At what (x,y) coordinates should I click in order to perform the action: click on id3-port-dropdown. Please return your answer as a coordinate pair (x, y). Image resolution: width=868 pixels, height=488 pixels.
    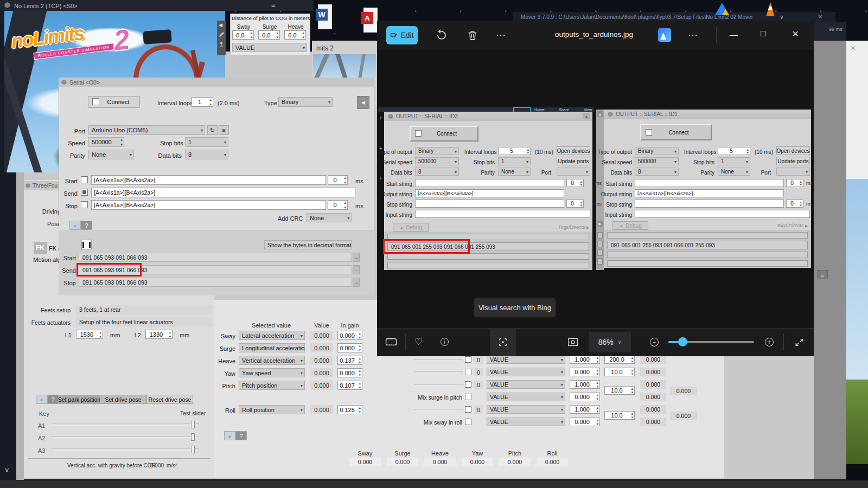
    Looking at the image, I should click on (573, 171).